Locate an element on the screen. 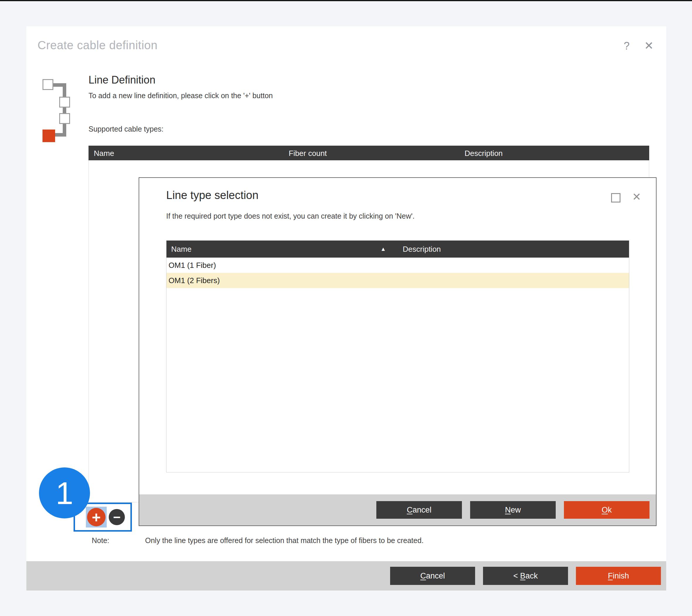 This screenshot has width=692, height=616. sort-ascending-icon: ▲ is located at coordinates (383, 249).